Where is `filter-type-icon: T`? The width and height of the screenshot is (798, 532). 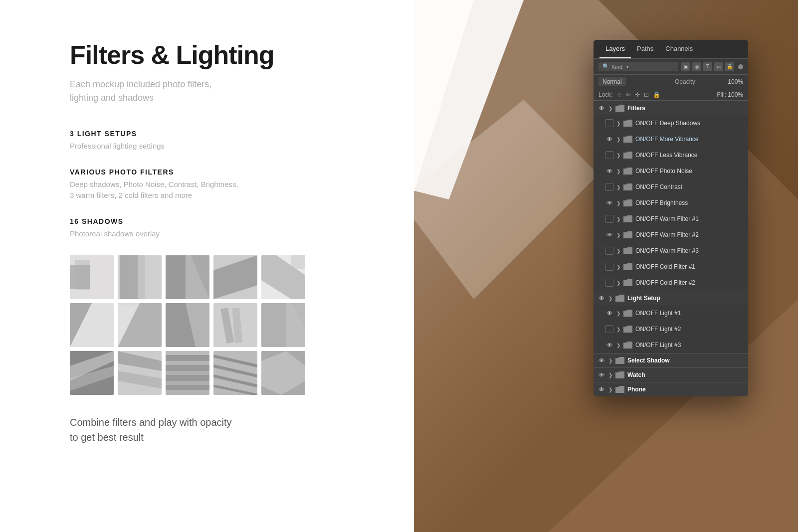
filter-type-icon: T is located at coordinates (708, 67).